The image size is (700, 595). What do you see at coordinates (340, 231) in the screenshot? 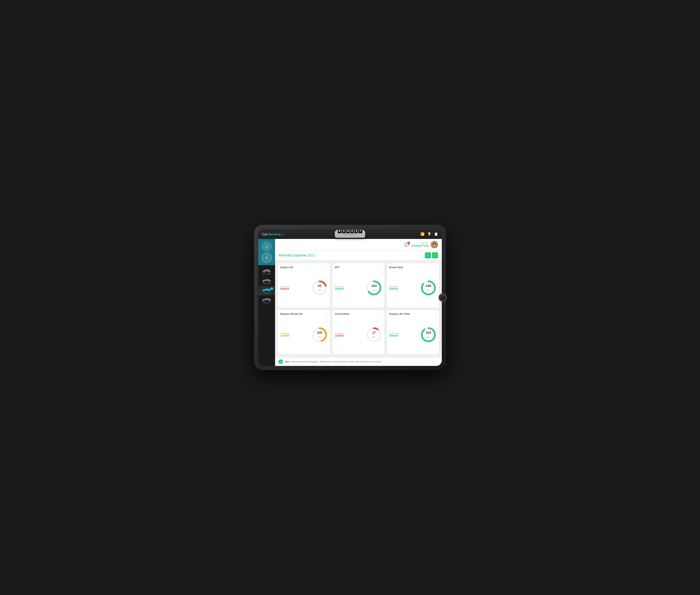
I see `odo-digit-1: 0` at bounding box center [340, 231].